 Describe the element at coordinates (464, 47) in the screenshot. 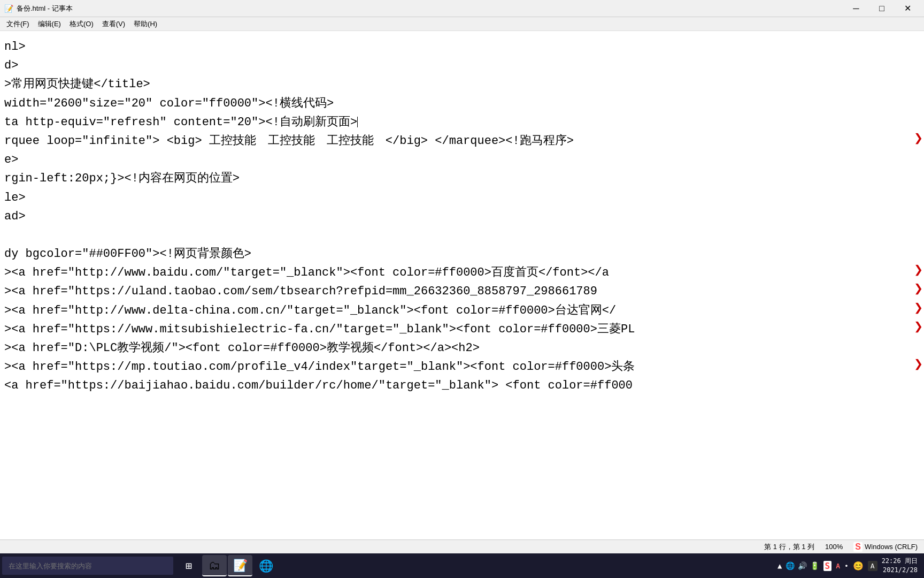

I see `code-line-1: nl>` at that location.